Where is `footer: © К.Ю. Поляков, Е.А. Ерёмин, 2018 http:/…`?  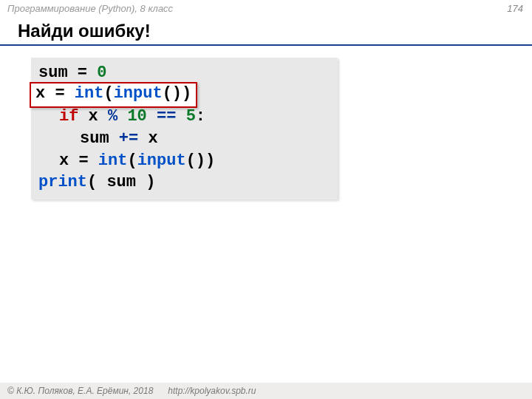 footer: © К.Ю. Поляков, Е.А. Ерёмин, 2018 http:/… is located at coordinates (266, 391).